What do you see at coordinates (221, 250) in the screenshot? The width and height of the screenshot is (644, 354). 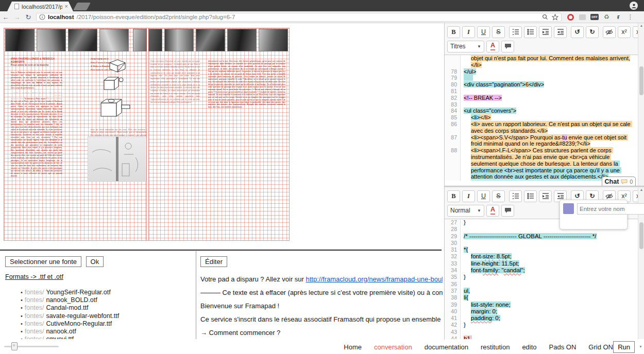 I see `horizontal-divider` at bounding box center [221, 250].